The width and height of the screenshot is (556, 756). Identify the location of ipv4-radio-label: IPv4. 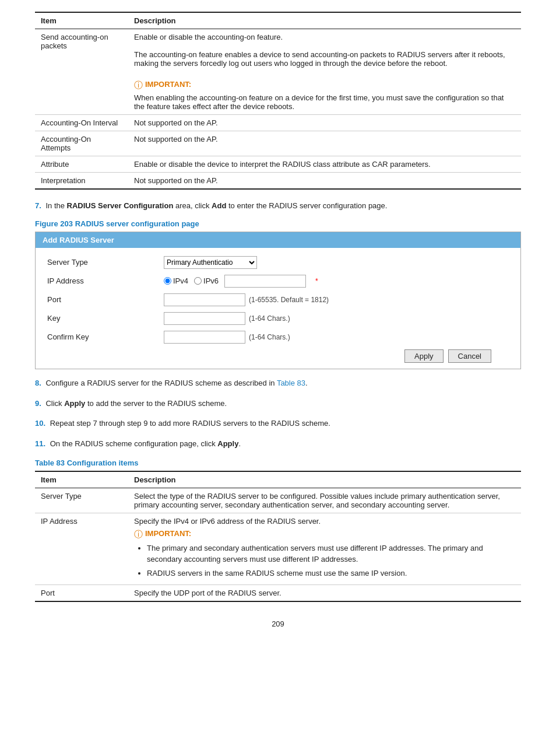
(176, 281).